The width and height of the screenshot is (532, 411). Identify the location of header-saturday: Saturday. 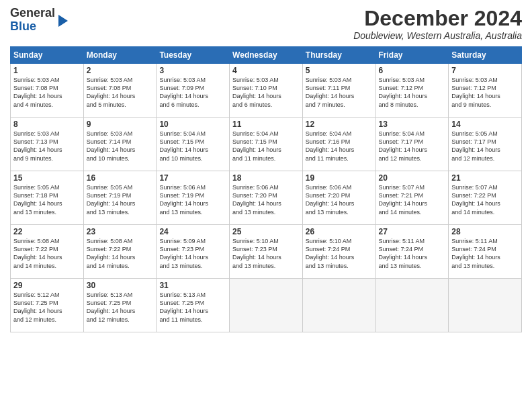
(485, 55).